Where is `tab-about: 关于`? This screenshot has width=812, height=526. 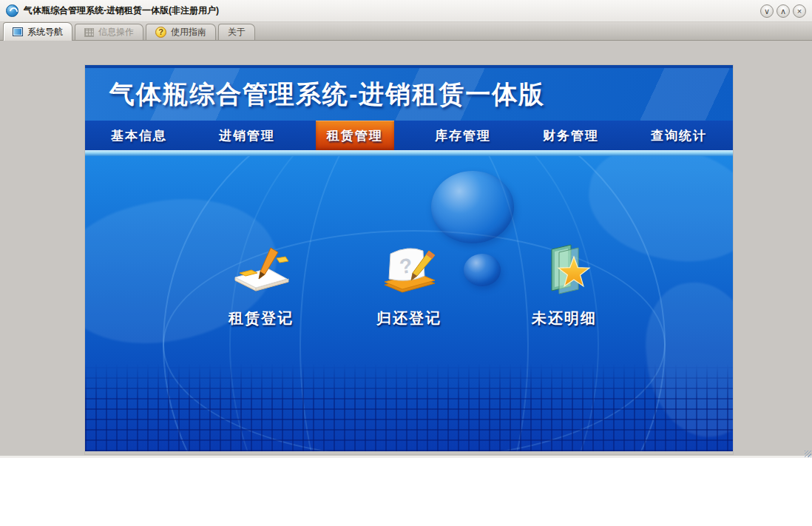 tab-about: 关于 is located at coordinates (237, 32).